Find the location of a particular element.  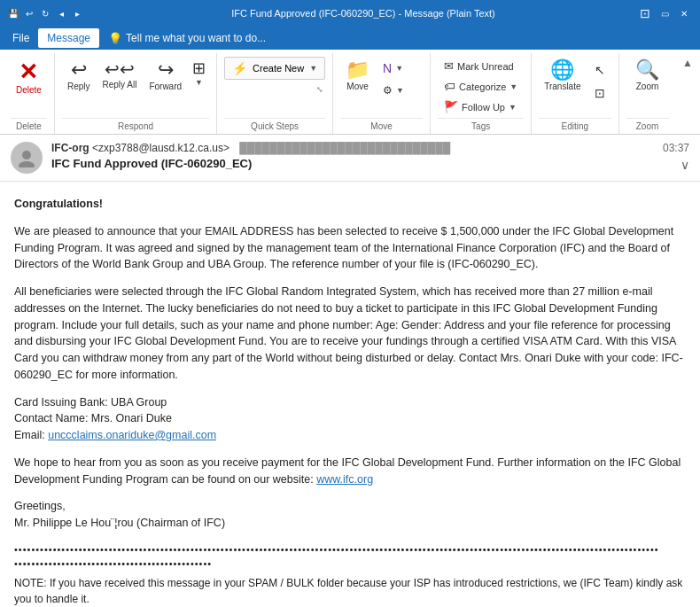

rules-icon: ⚙ is located at coordinates (388, 90).